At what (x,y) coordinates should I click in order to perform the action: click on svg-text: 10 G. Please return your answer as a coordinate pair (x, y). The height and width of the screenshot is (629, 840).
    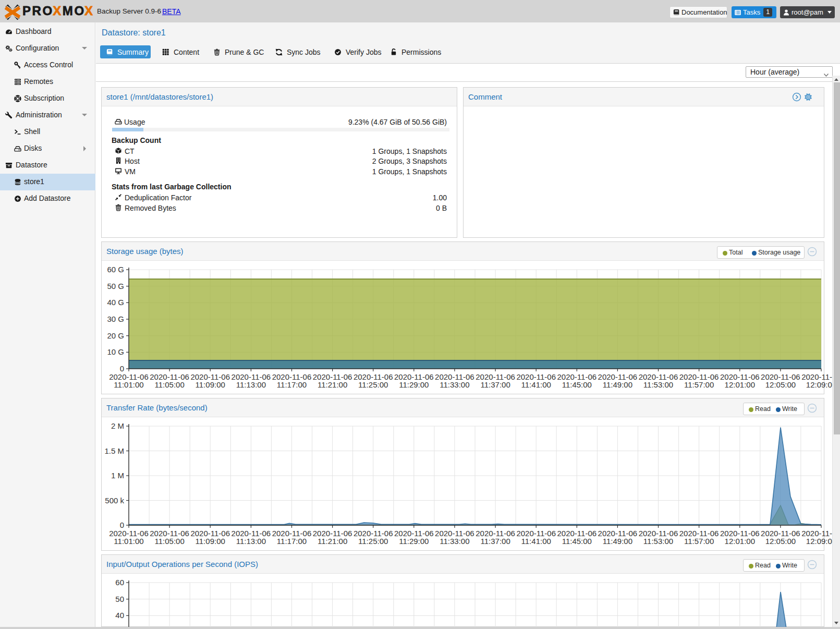
    Looking at the image, I should click on (116, 352).